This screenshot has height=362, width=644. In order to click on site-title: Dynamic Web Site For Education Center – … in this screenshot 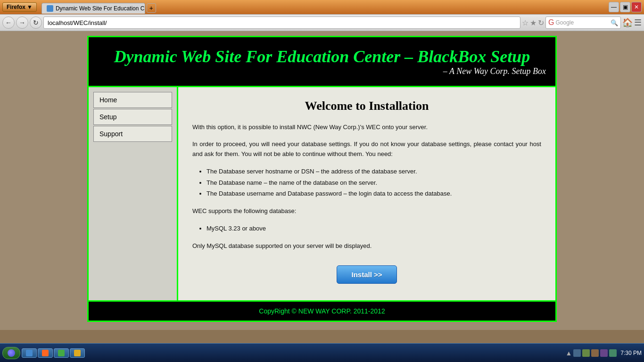, I will do `click(322, 57)`.